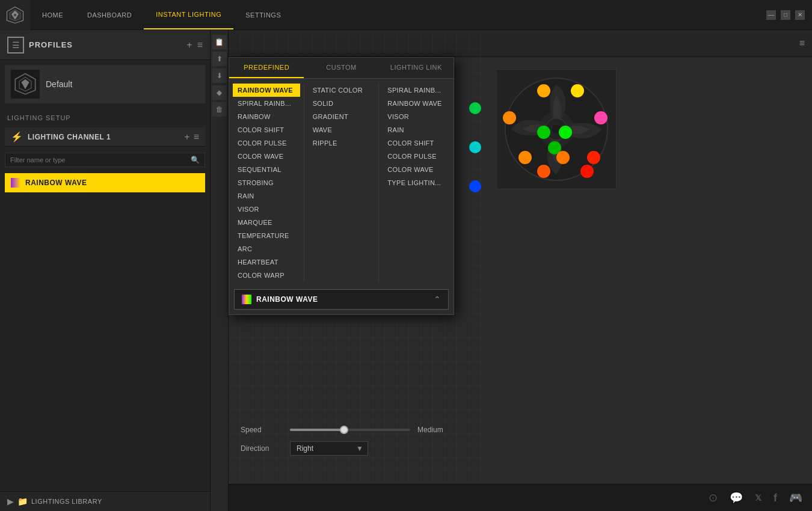 This screenshot has height=511, width=812. Describe the element at coordinates (262, 430) in the screenshot. I see `speed-label: Speed` at that location.